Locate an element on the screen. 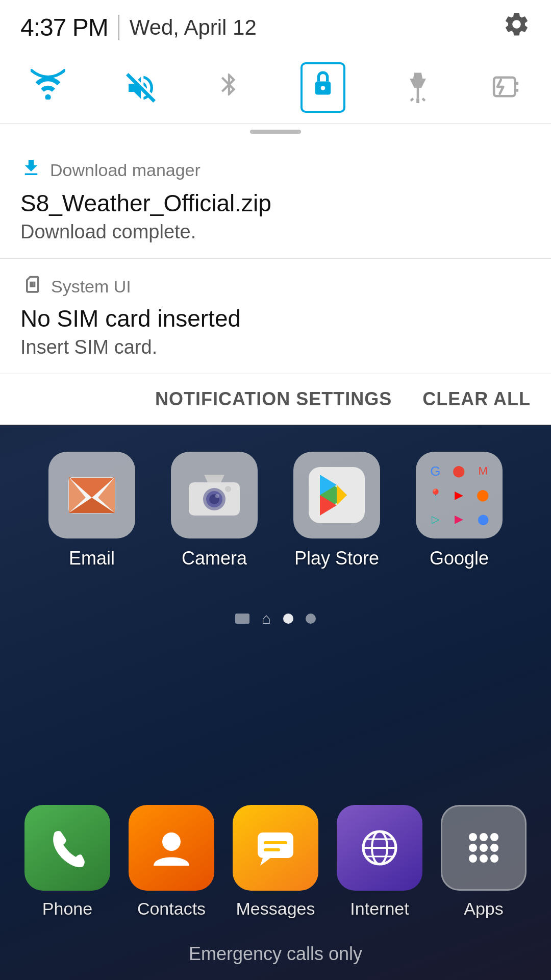 Image resolution: width=551 pixels, height=980 pixels. apps-icon is located at coordinates (484, 848).